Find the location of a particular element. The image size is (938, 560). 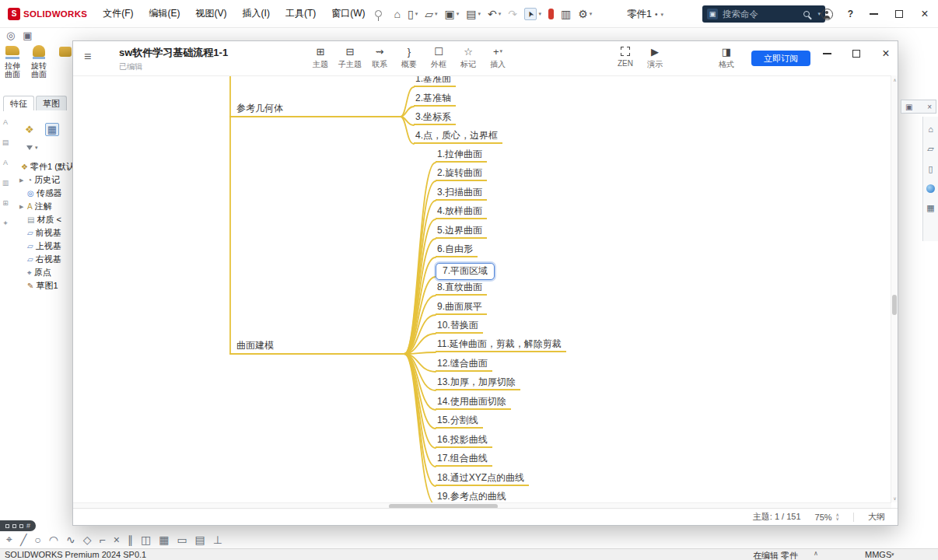

tree-item-annotations: ▶A注解 is located at coordinates (42, 207).